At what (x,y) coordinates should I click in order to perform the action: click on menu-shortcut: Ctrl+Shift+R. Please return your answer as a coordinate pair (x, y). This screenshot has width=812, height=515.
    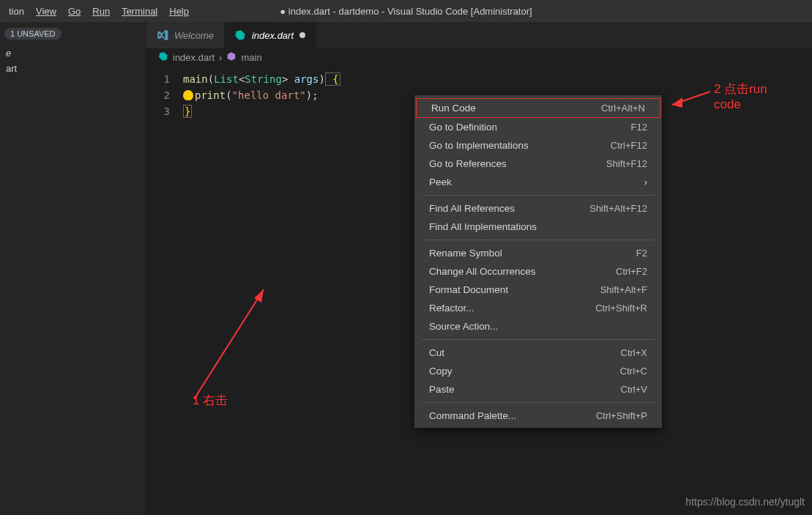
    Looking at the image, I should click on (621, 308).